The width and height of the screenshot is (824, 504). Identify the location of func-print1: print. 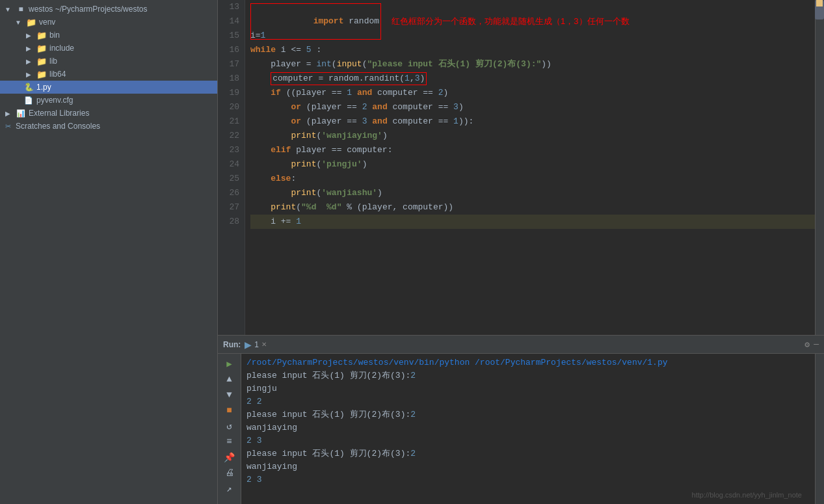
(303, 136).